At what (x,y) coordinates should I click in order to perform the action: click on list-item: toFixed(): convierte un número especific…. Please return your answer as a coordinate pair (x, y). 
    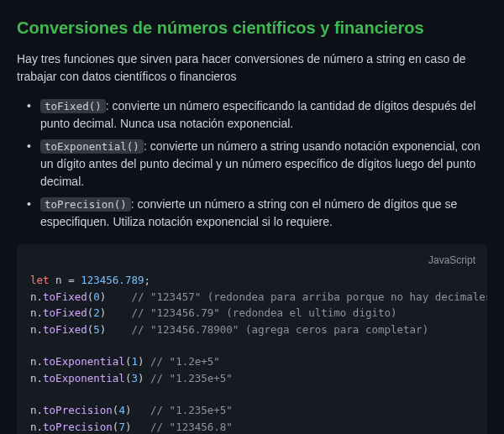
    Looking at the image, I should click on (260, 115).